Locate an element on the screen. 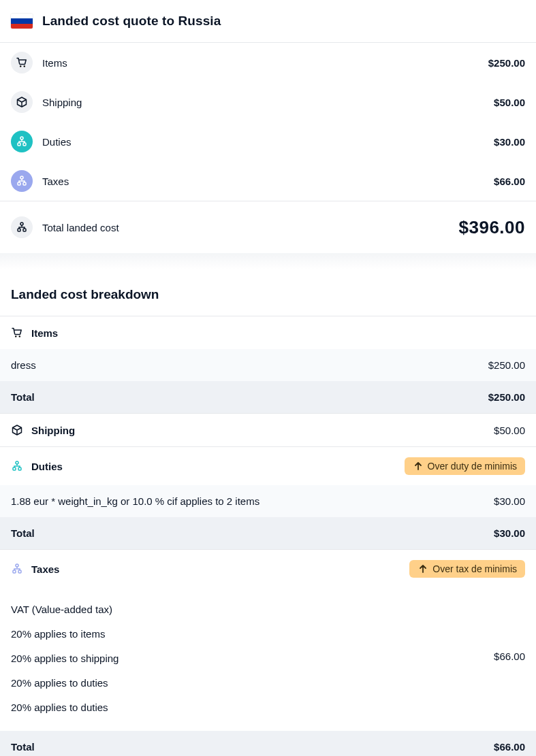 This screenshot has width=536, height=756. breakdown-items-total-amount: $250.00 is located at coordinates (507, 397).